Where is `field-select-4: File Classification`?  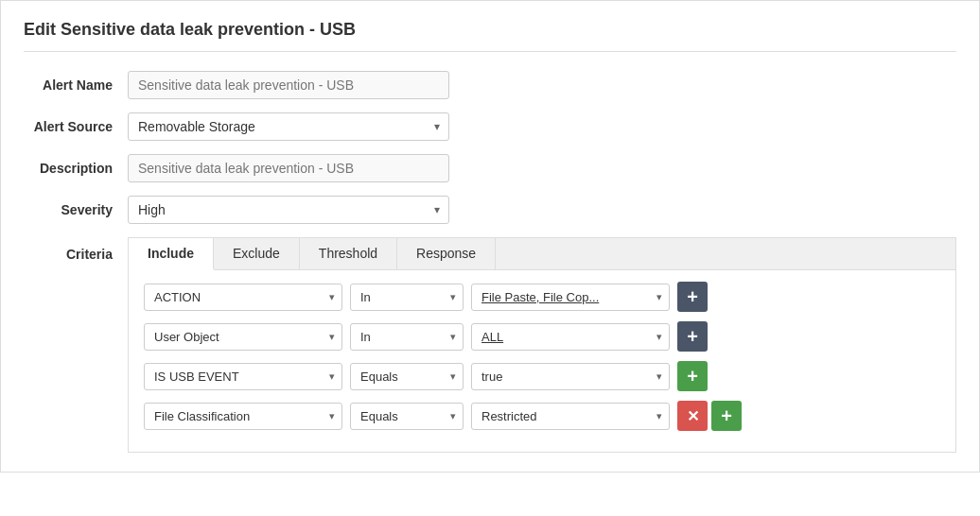 field-select-4: File Classification is located at coordinates (243, 416).